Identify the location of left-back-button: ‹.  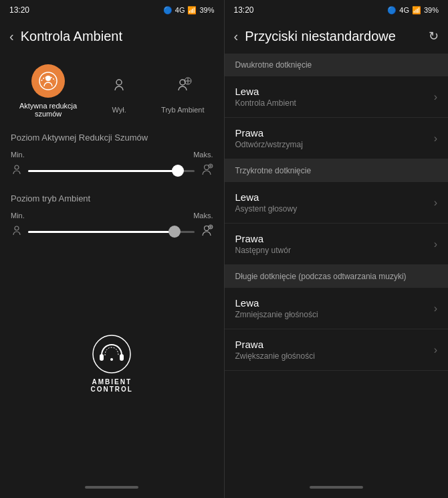
(12, 36).